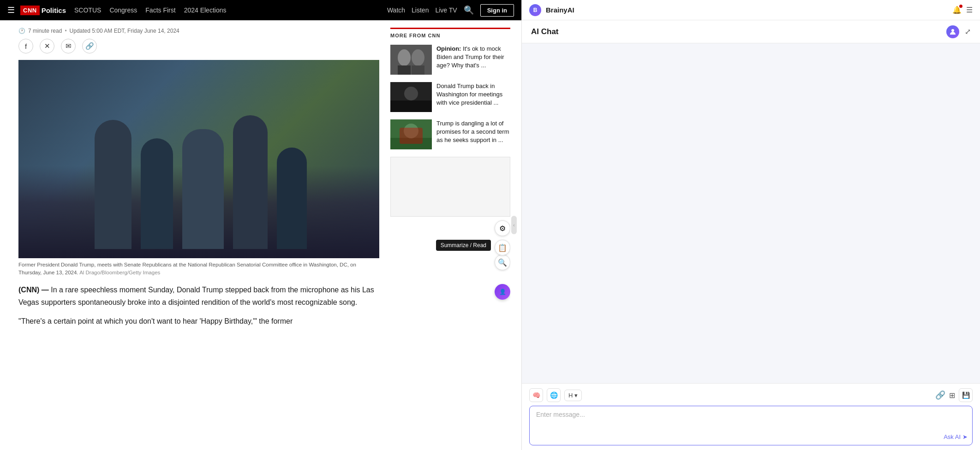 The image size is (980, 450). Describe the element at coordinates (463, 245) in the screenshot. I see `summarize-tooltip: Summarize / Read` at that location.